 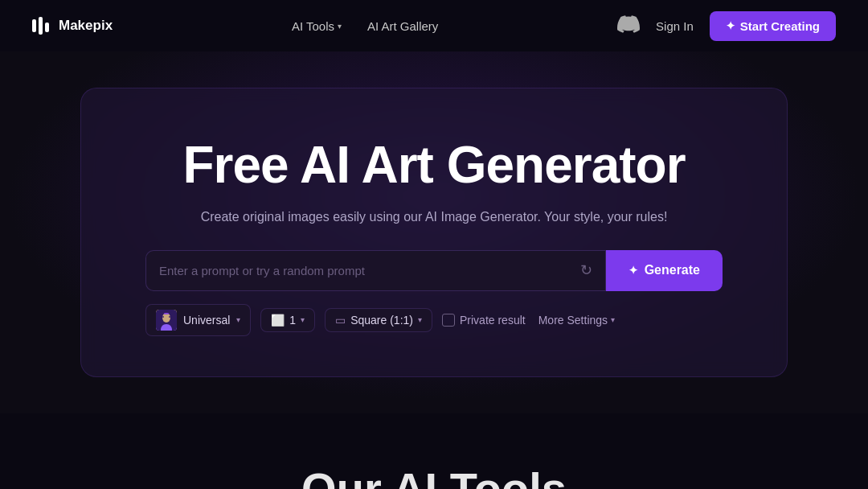 I want to click on size-label: Square (1:1), so click(x=382, y=320).